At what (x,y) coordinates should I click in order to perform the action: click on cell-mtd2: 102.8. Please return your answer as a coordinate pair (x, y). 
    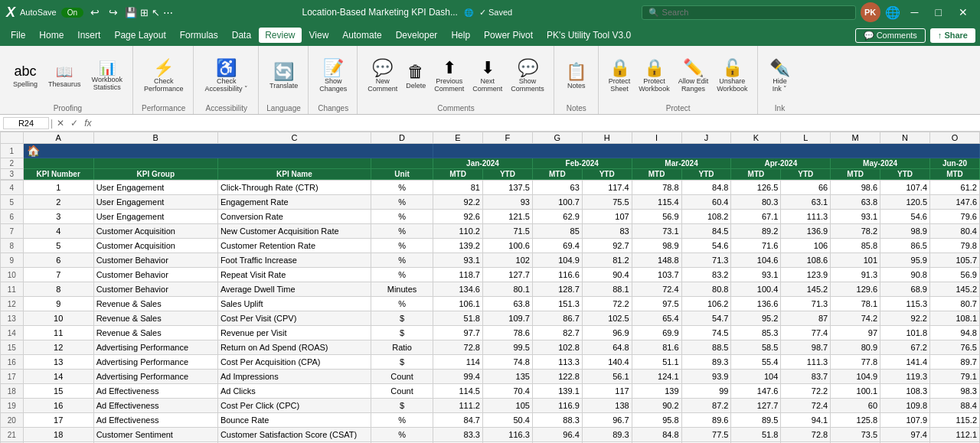
    Looking at the image, I should click on (557, 347).